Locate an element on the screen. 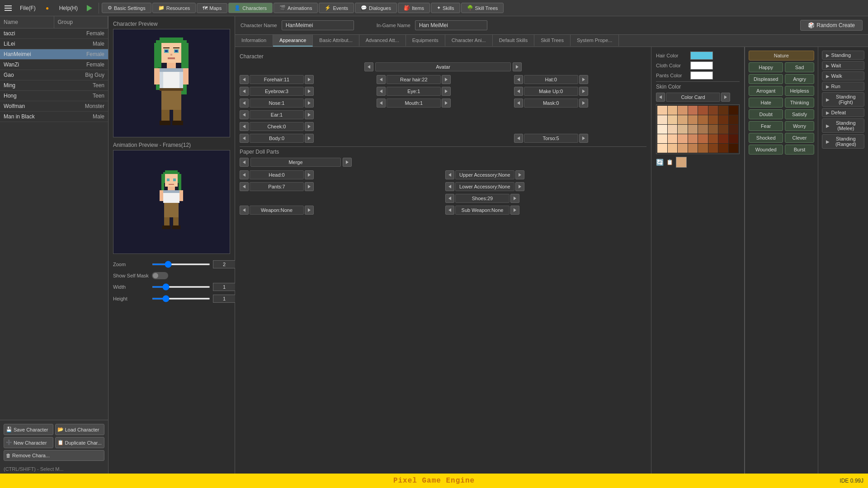 The width and height of the screenshot is (868, 488). tab-basic-settings: ⚙Basic Settings is located at coordinates (127, 8).